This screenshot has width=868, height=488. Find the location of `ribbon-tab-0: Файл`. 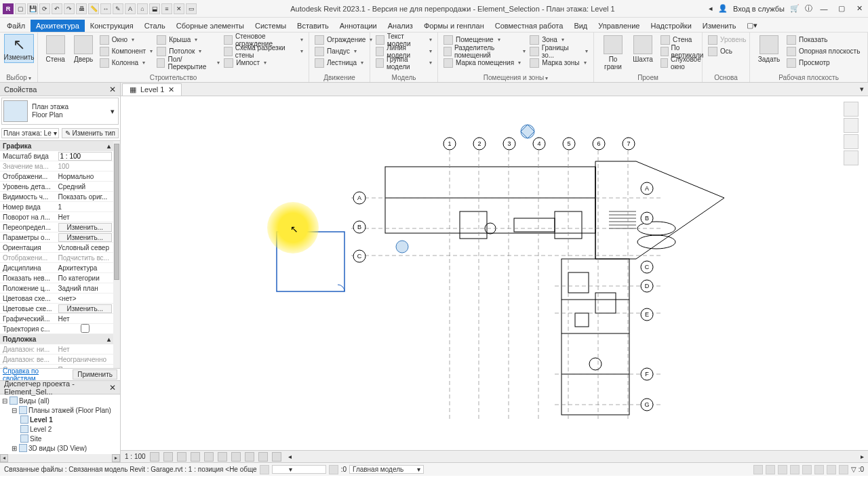

ribbon-tab-0: Файл is located at coordinates (16, 26).